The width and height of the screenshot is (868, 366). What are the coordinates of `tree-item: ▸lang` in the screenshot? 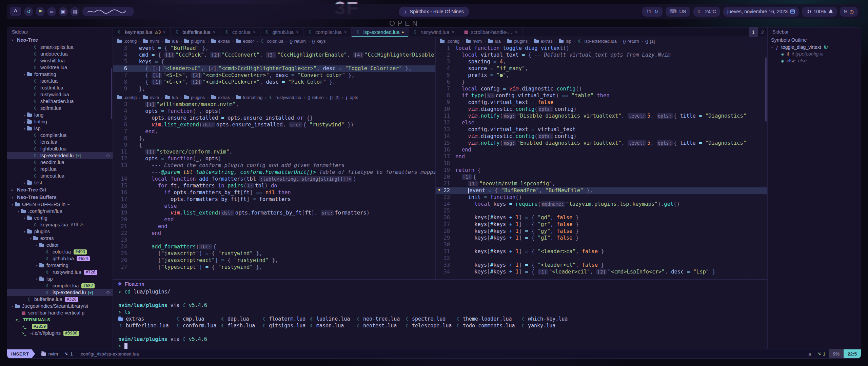 It's located at (60, 115).